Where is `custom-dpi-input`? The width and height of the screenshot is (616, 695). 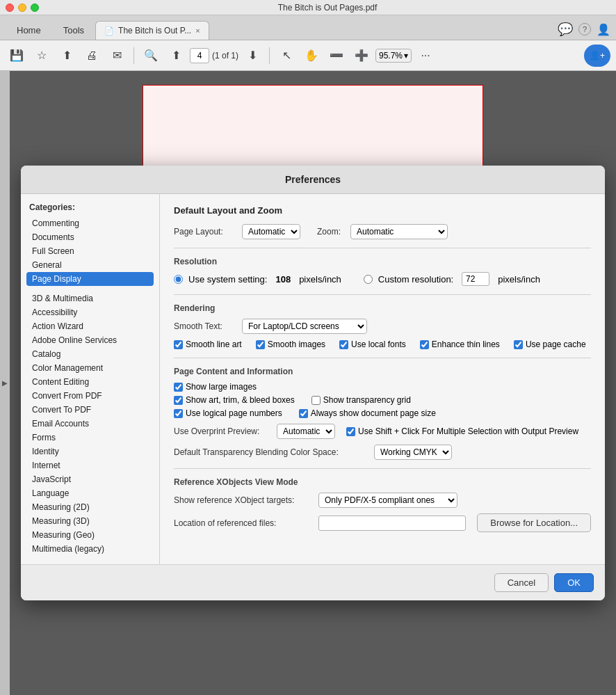
custom-dpi-input is located at coordinates (476, 279).